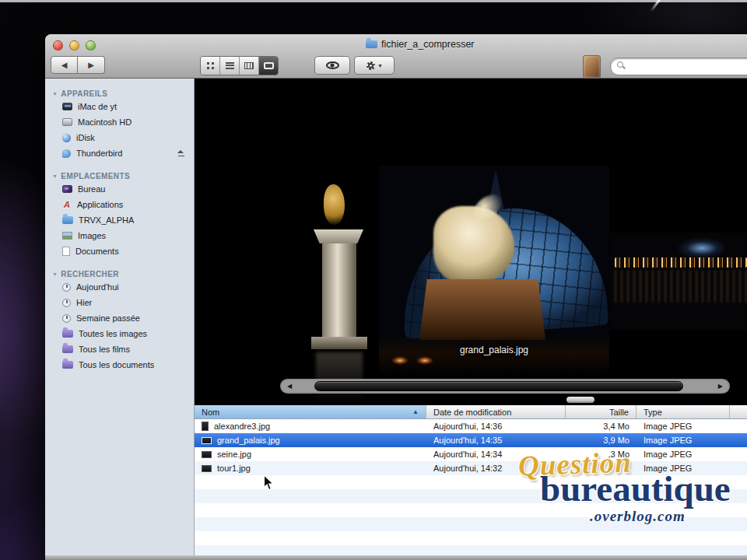  I want to click on search-input, so click(688, 67).